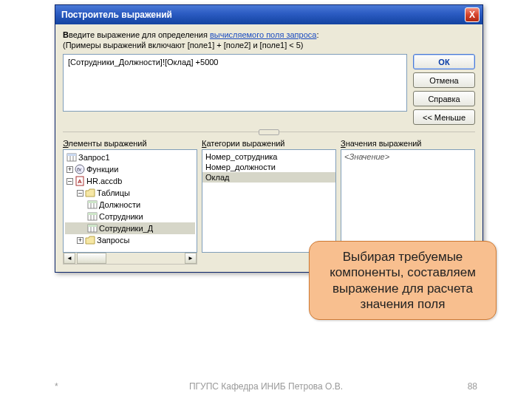  What do you see at coordinates (130, 201) in the screenshot?
I see `elements-tree: Запрос1 + fx Функции – A HR.accdb` at bounding box center [130, 201].